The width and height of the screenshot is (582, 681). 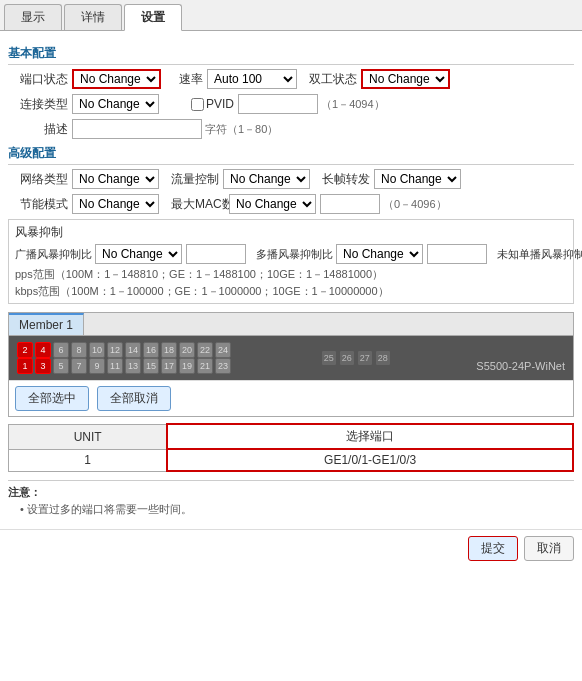 I want to click on pvid-group: PVID （1－4094）, so click(x=288, y=104).